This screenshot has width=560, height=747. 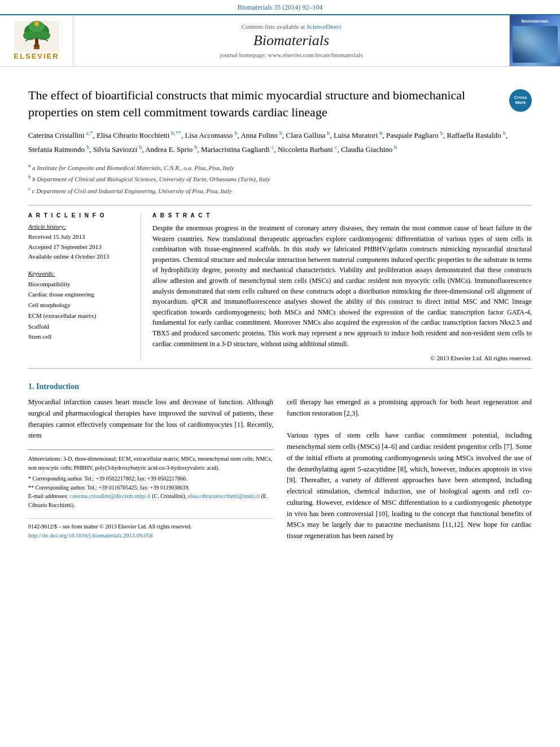 I want to click on article-info-column: A R T I C L E I N F O Article history: R…, so click(x=85, y=287).